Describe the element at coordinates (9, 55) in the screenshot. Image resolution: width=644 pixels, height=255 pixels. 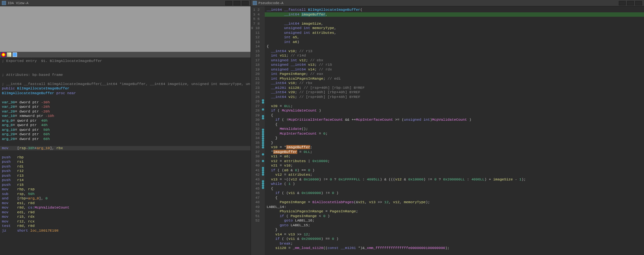
I see `pencil-icon` at that location.